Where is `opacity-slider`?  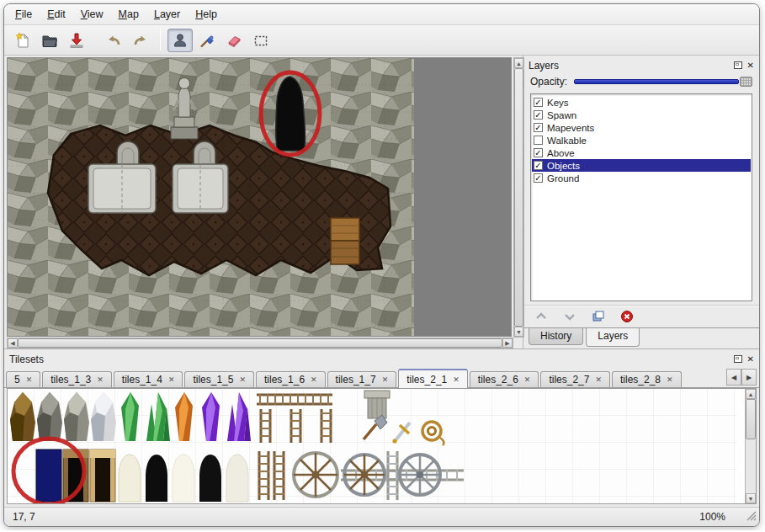 opacity-slider is located at coordinates (663, 82).